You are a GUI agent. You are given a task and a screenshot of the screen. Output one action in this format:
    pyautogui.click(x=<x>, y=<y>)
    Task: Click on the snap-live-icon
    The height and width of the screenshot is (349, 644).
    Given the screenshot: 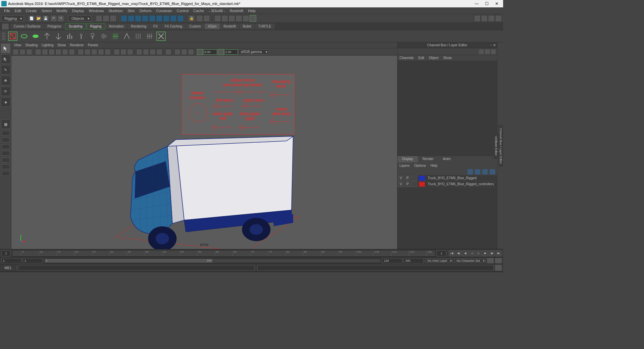 What is the action you would take?
    pyautogui.click(x=152, y=18)
    